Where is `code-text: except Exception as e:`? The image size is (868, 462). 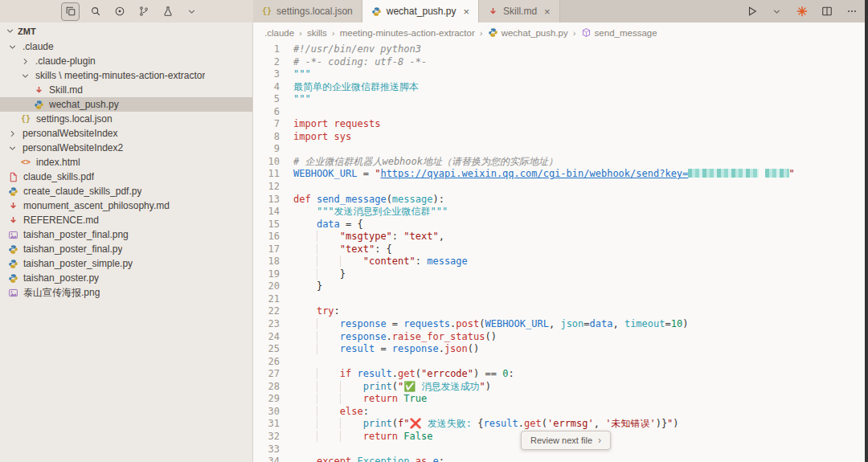 code-text: except Exception as e: is located at coordinates (580, 459).